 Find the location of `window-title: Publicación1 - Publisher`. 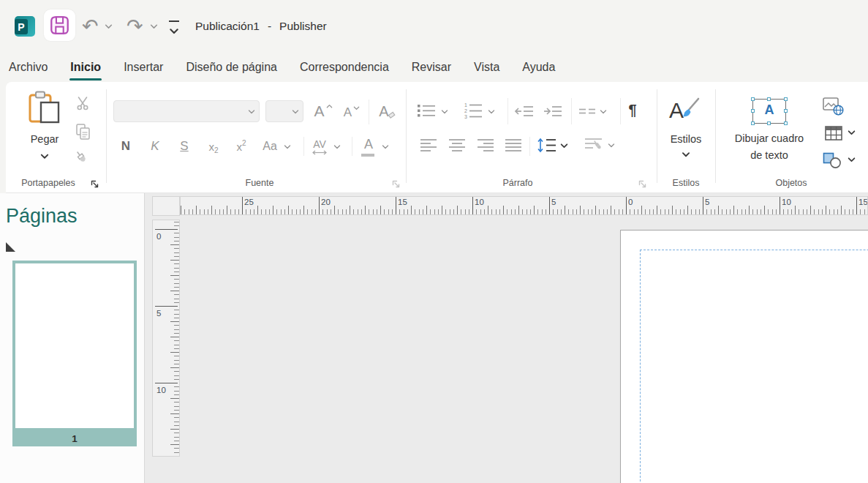

window-title: Publicación1 - Publisher is located at coordinates (261, 26).